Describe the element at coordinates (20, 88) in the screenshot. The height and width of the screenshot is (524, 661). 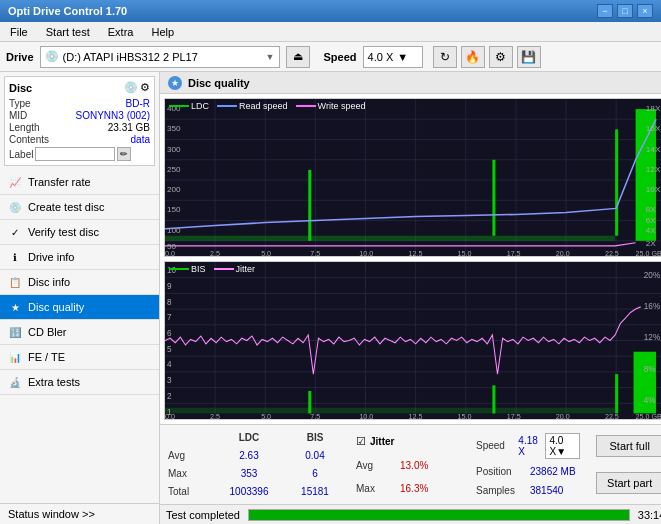
I see `disc-panel-title: Disc` at that location.